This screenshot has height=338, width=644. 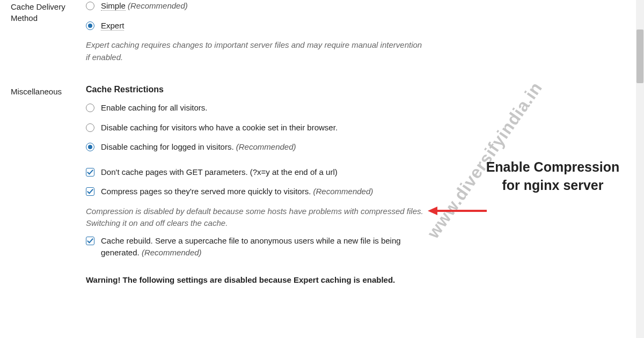 I want to click on checkbox-compress-label: Compress pages so they're served more qu…, so click(x=206, y=191).